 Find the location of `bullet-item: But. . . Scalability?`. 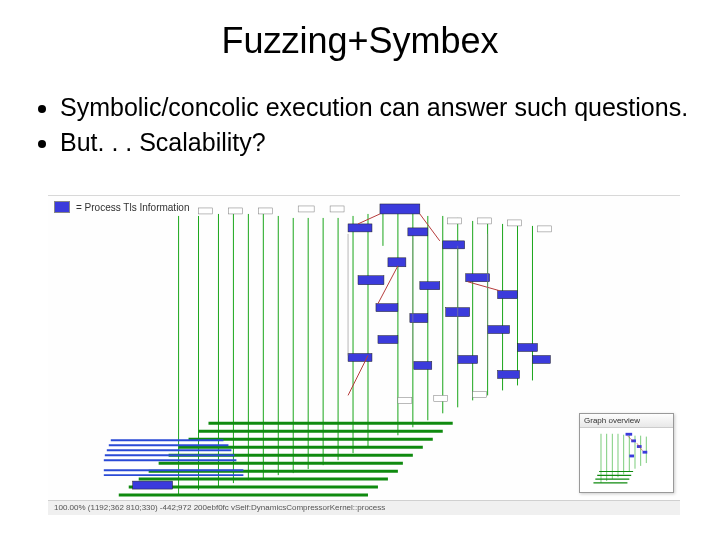

bullet-item: But. . . Scalability? is located at coordinates (375, 142).